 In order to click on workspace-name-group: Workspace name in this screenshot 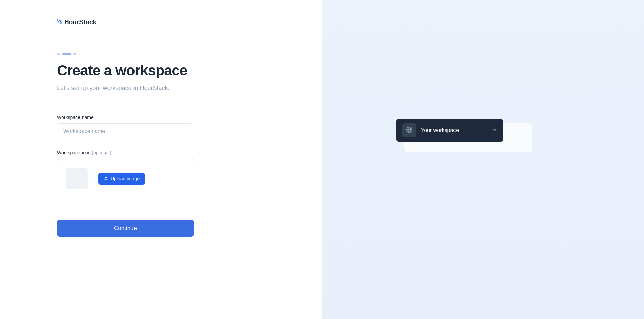, I will do `click(190, 127)`.